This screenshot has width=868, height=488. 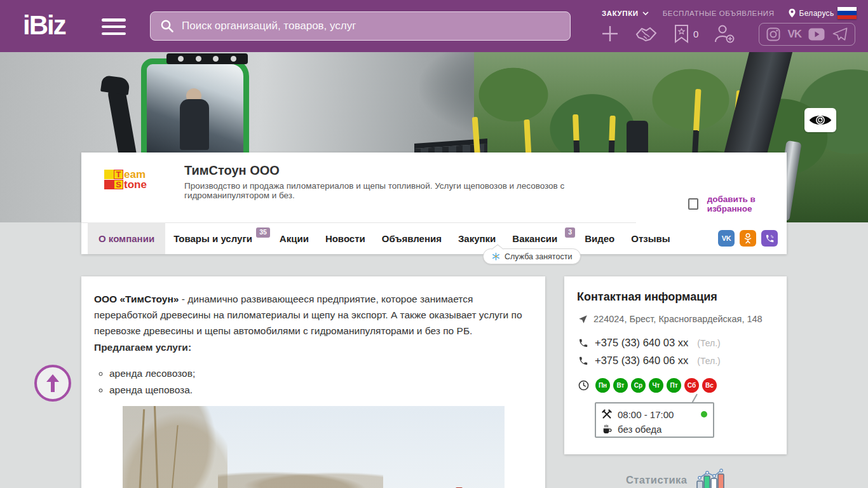 What do you see at coordinates (646, 34) in the screenshot?
I see `partners-button` at bounding box center [646, 34].